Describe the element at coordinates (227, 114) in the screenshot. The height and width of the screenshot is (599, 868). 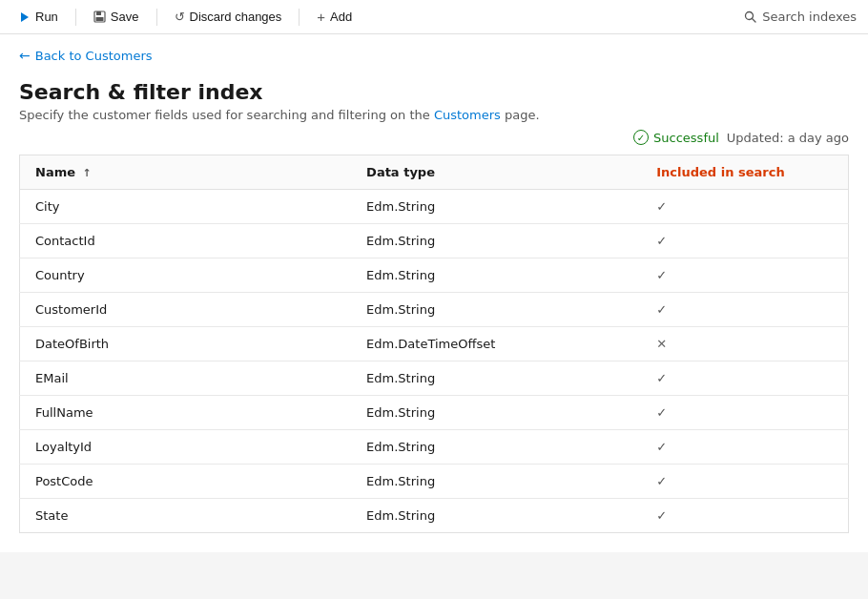
I see `subtitle-text-start: Specify the customer fields used for sea…` at that location.